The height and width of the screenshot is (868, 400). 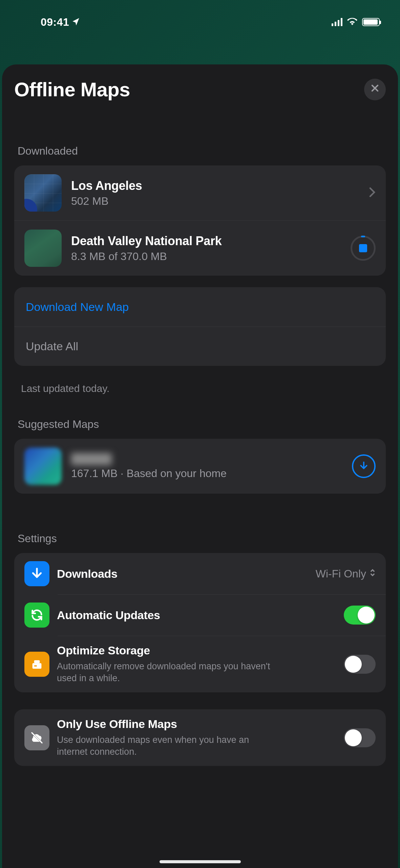 I want to click on map-title-redacted, so click(x=91, y=459).